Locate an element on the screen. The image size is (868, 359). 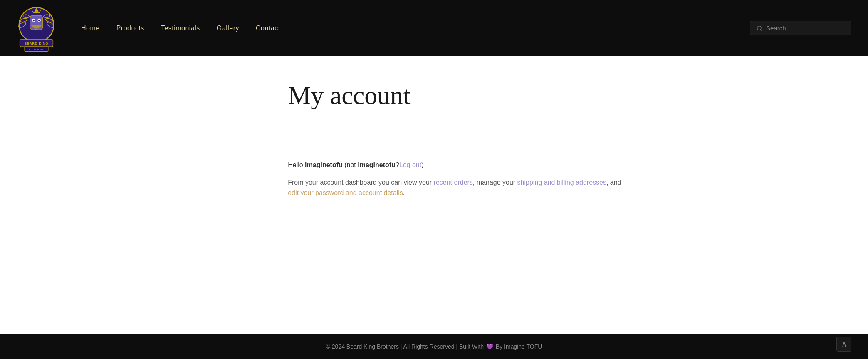
divider is located at coordinates (521, 143).